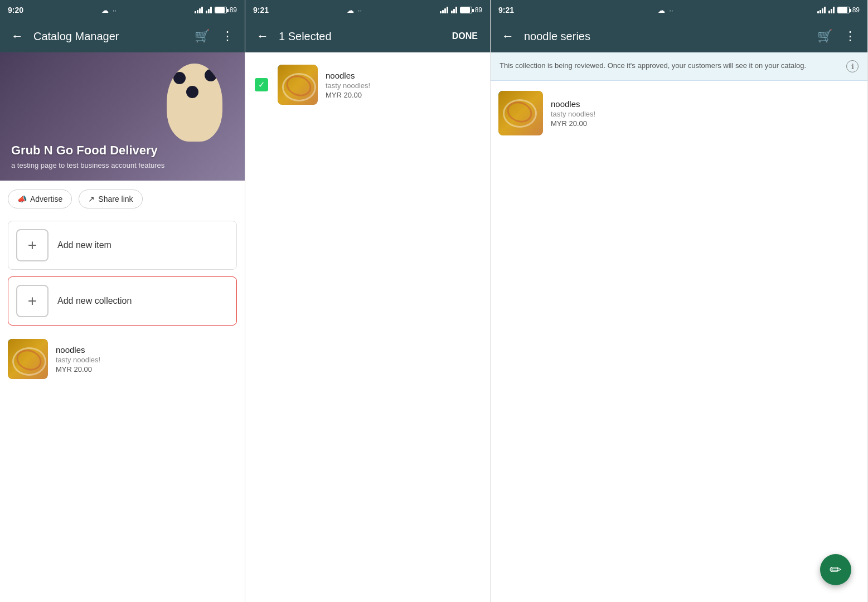  I want to click on more-button-3: ⋮, so click(850, 36).